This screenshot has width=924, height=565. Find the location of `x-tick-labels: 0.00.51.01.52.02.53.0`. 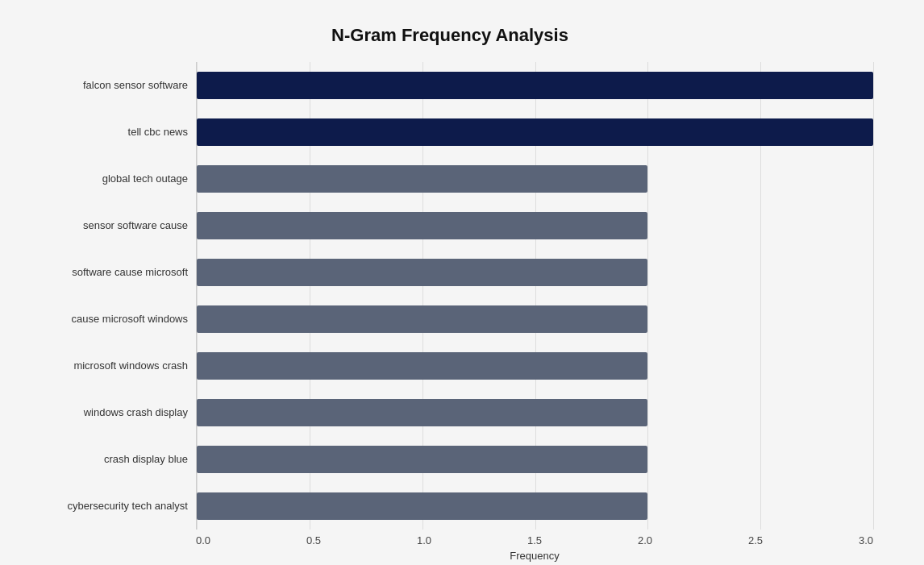

x-tick-labels: 0.00.51.01.52.02.53.0 is located at coordinates (535, 540).